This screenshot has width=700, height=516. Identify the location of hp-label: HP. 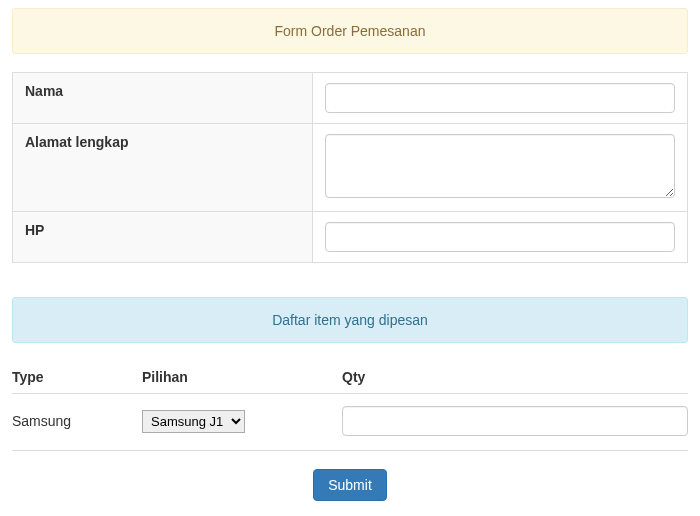
(163, 238).